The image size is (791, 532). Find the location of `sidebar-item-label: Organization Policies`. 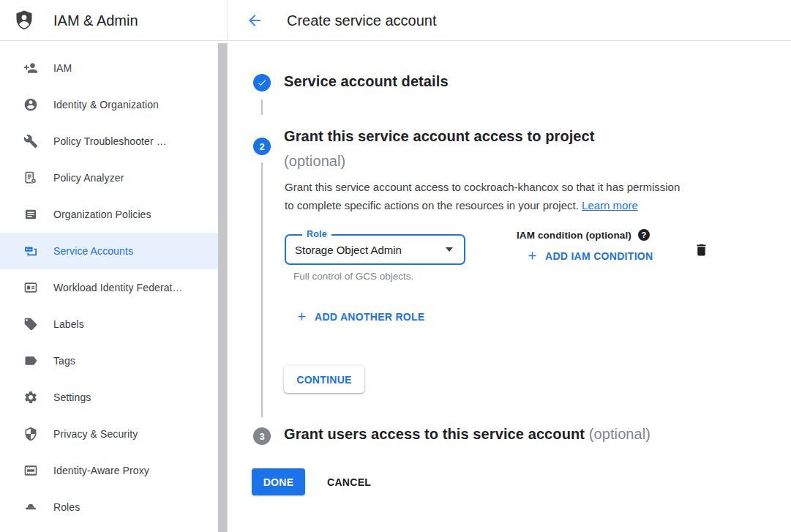

sidebar-item-label: Organization Policies is located at coordinates (102, 214).